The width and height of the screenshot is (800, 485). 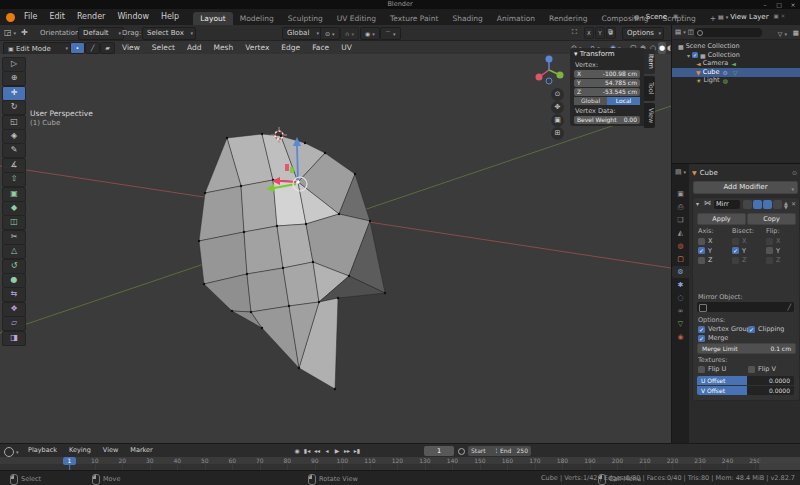 What do you see at coordinates (680, 259) in the screenshot?
I see `properties-tab-object: ▢` at bounding box center [680, 259].